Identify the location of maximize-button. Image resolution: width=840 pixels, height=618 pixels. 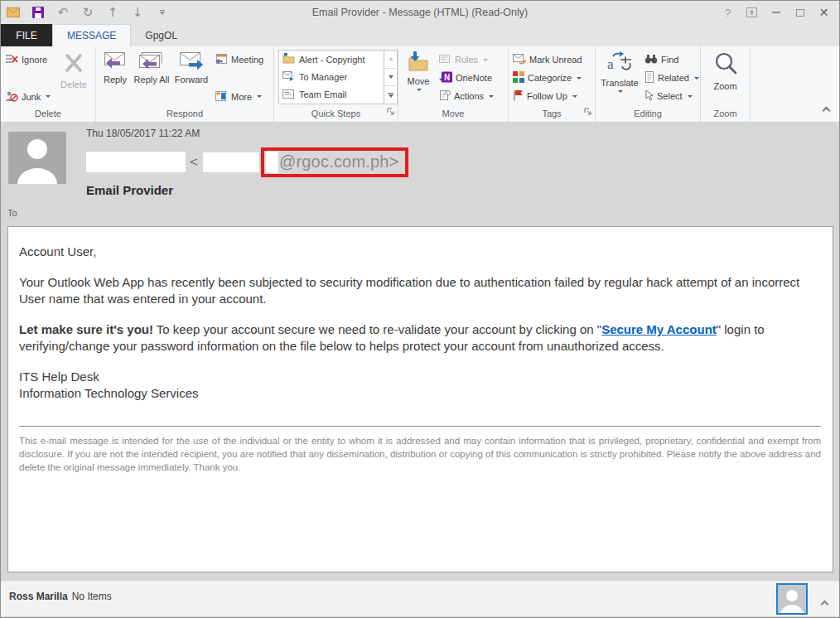
(800, 12).